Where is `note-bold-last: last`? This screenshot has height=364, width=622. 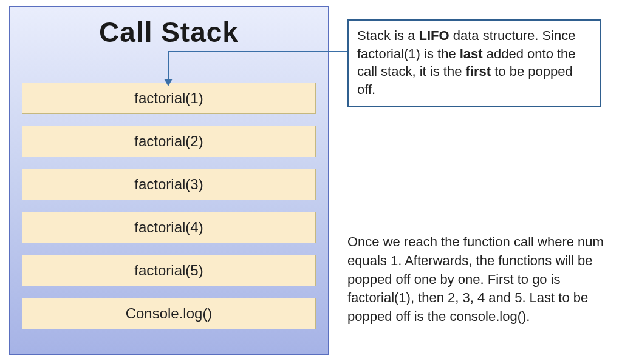
note-bold-last: last is located at coordinates (471, 53).